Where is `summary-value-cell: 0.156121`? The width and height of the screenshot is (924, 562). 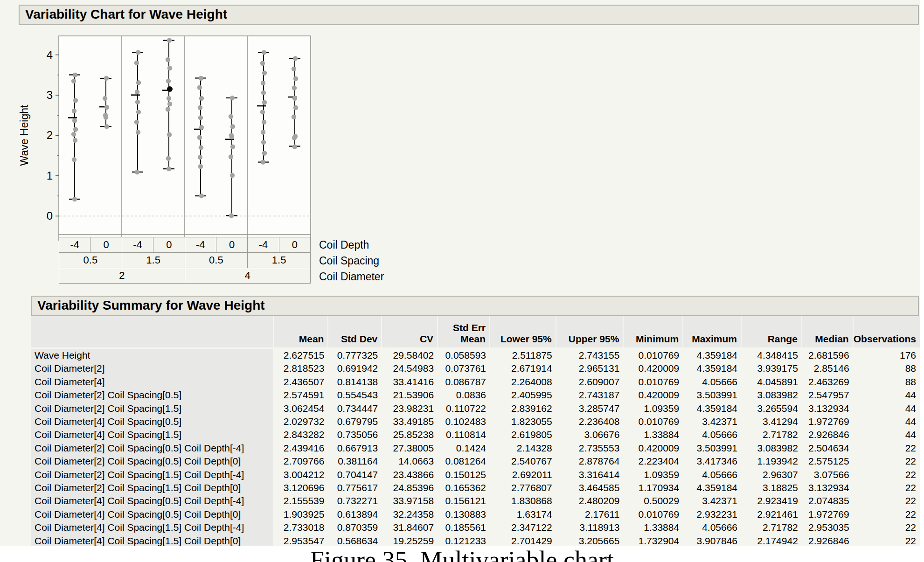 summary-value-cell: 0.156121 is located at coordinates (464, 501).